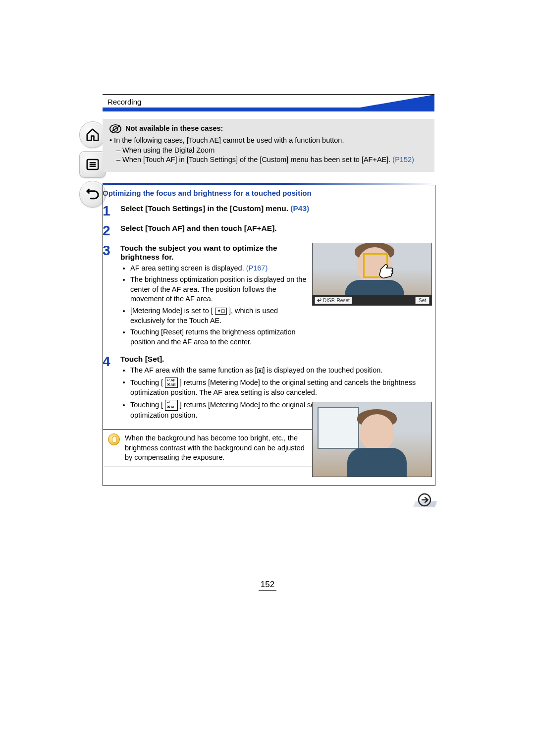 The height and width of the screenshot is (756, 535). What do you see at coordinates (219, 289) in the screenshot?
I see `step-bullet: The brightness optimization position is …` at bounding box center [219, 289].